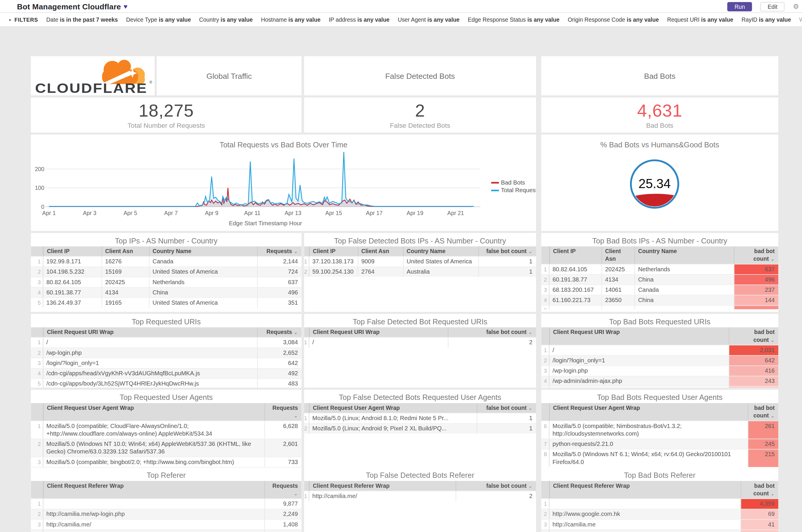  Describe the element at coordinates (575, 280) in the screenshot. I see `table-cell: 60.191.38.77` at that location.